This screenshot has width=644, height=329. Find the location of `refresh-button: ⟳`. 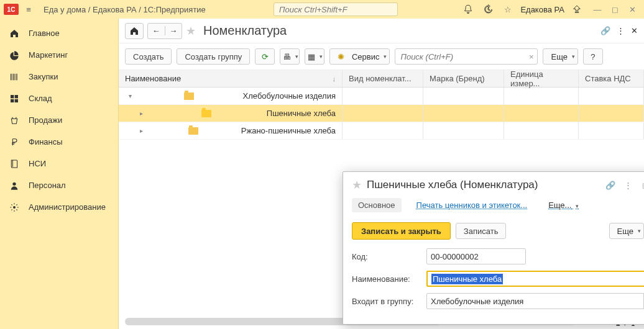

refresh-button: ⟳ is located at coordinates (265, 56).